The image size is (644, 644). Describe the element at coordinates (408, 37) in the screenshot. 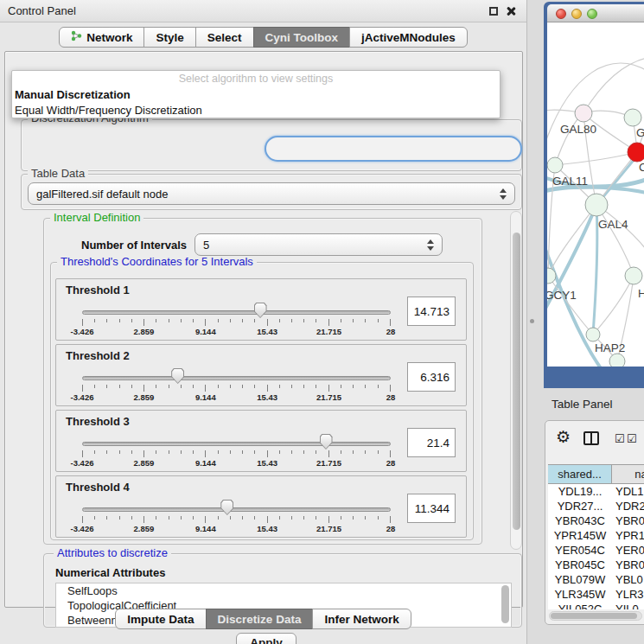

I see `tab-jactivemnodules: jActiveMNodules` at that location.